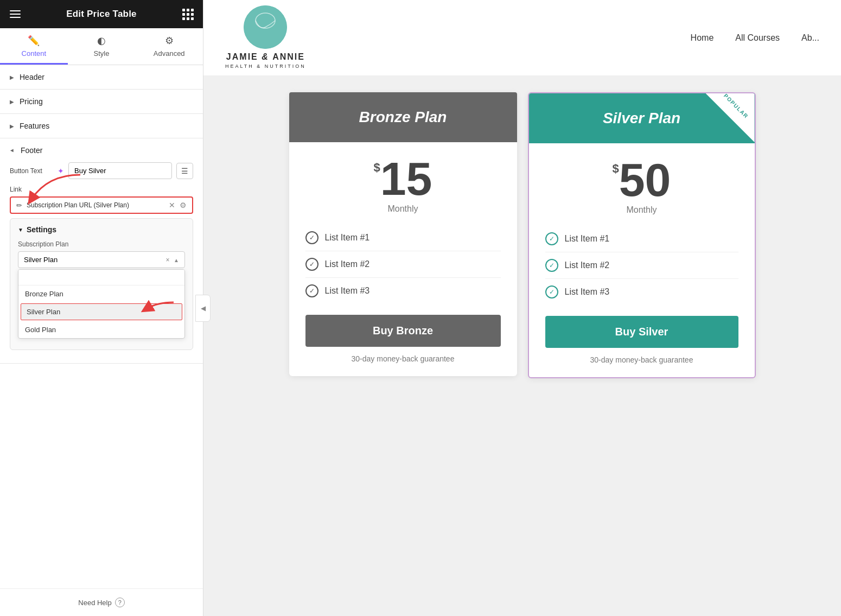  What do you see at coordinates (172, 205) in the screenshot?
I see `link-clear-button: ✕` at bounding box center [172, 205].